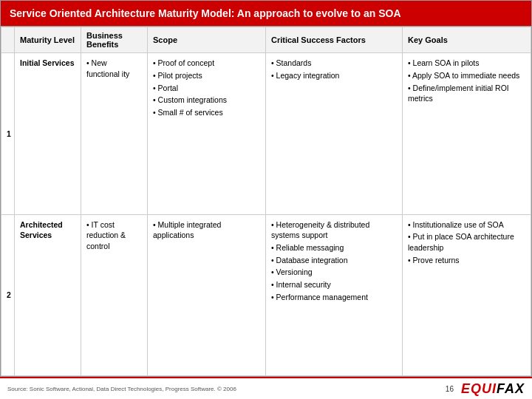 This screenshot has height=399, width=532. What do you see at coordinates (8, 40) in the screenshot?
I see `col-header-num` at bounding box center [8, 40].